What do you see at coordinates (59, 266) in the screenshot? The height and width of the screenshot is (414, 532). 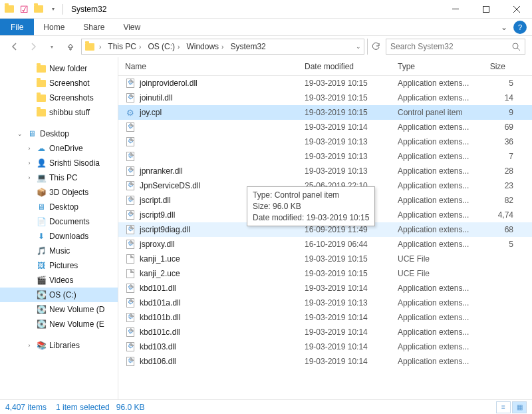 I see `tree-item: 🖼Pictures` at bounding box center [59, 266].